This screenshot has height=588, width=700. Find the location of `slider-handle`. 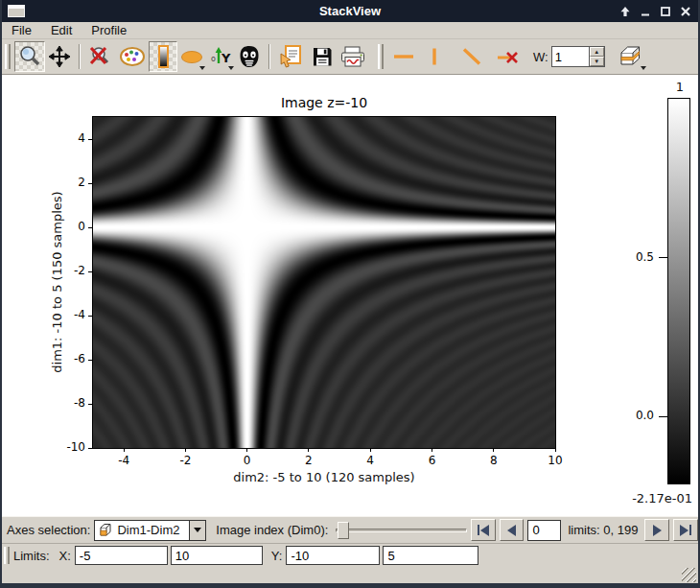

slider-handle is located at coordinates (343, 530).